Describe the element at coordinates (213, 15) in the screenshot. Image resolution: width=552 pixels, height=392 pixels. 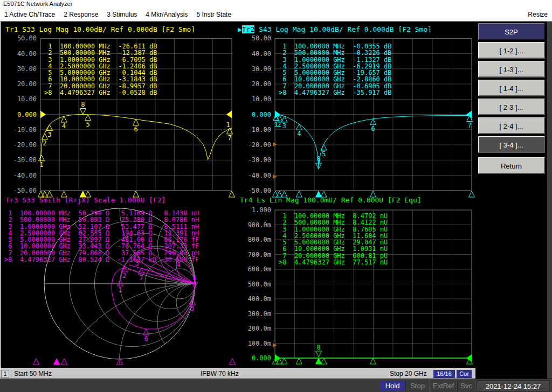
I see `menu-item-5-instr-state: 5 Instr State` at that location.